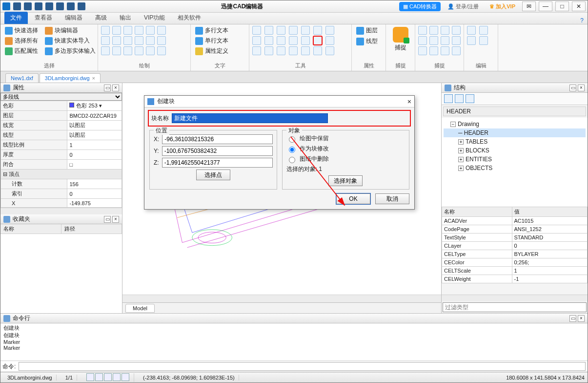  What do you see at coordinates (99, 377) in the screenshot?
I see `grid-toggle-icon` at bounding box center [99, 377].